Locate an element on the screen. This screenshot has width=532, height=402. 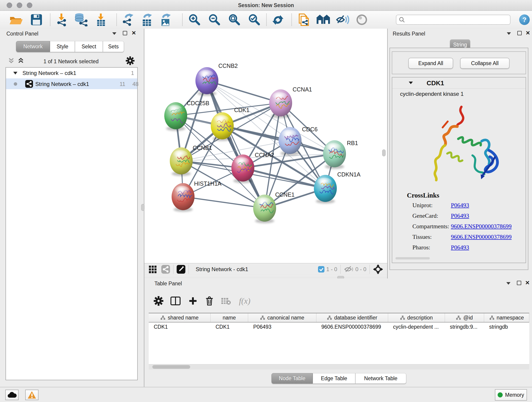
selected-checkbox-icon is located at coordinates (321, 269).